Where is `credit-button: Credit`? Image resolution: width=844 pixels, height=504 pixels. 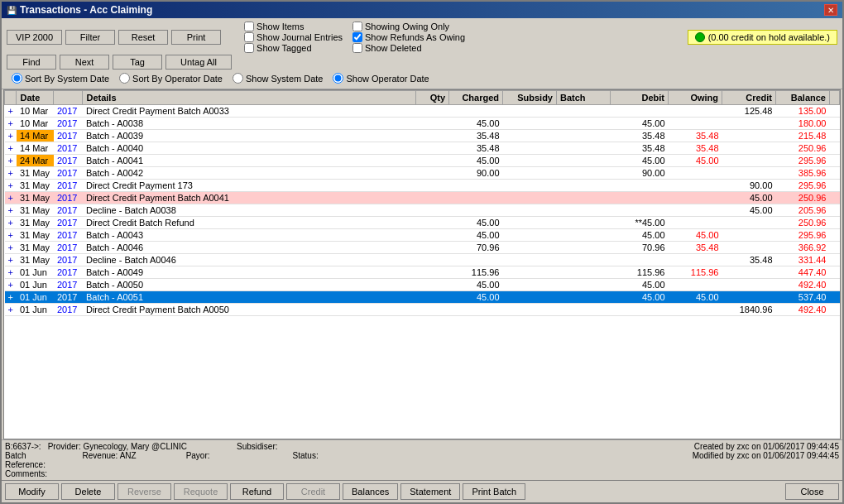 credit-button: Credit is located at coordinates (313, 492).